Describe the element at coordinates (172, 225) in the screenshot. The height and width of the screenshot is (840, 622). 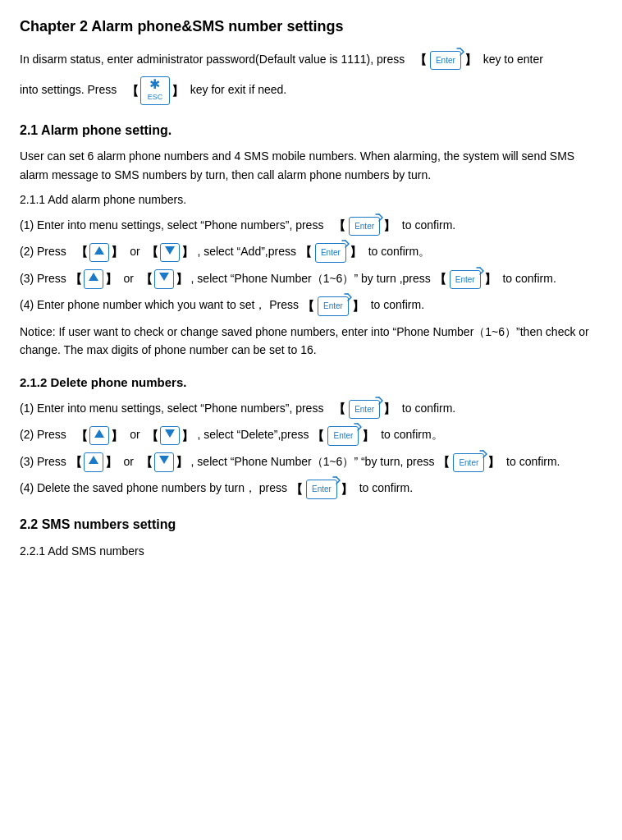
I see `step1-add-text: (1) Enter into menu settings, select “Ph…` at that location.